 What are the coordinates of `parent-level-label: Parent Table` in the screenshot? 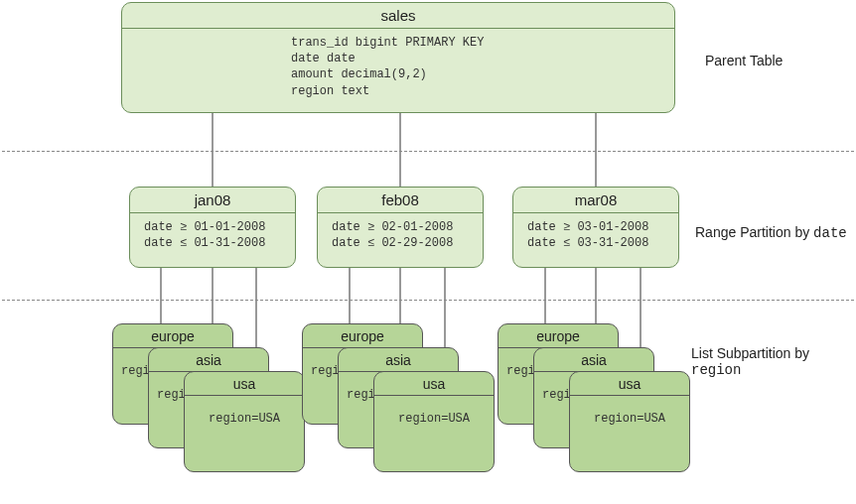 It's located at (744, 61).